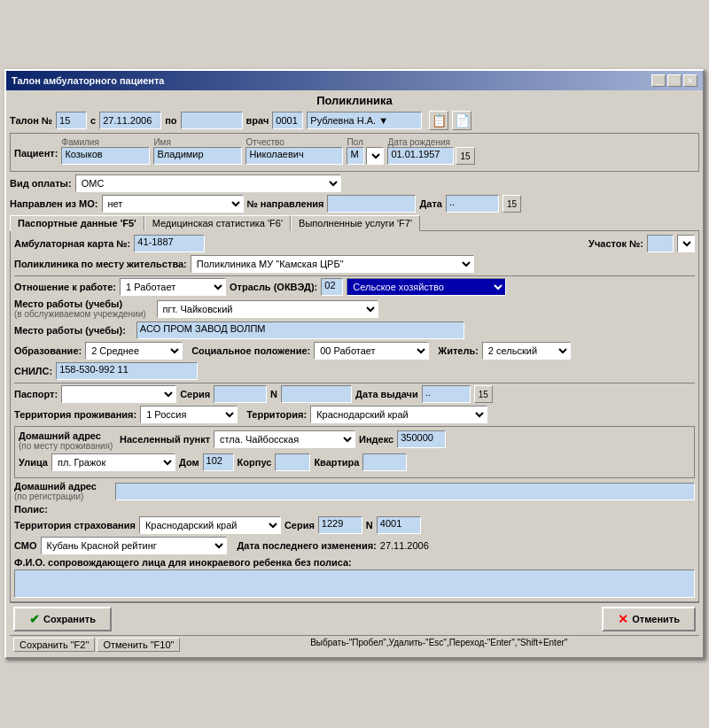  What do you see at coordinates (371, 204) in the screenshot?
I see `referral-number-field` at bounding box center [371, 204].